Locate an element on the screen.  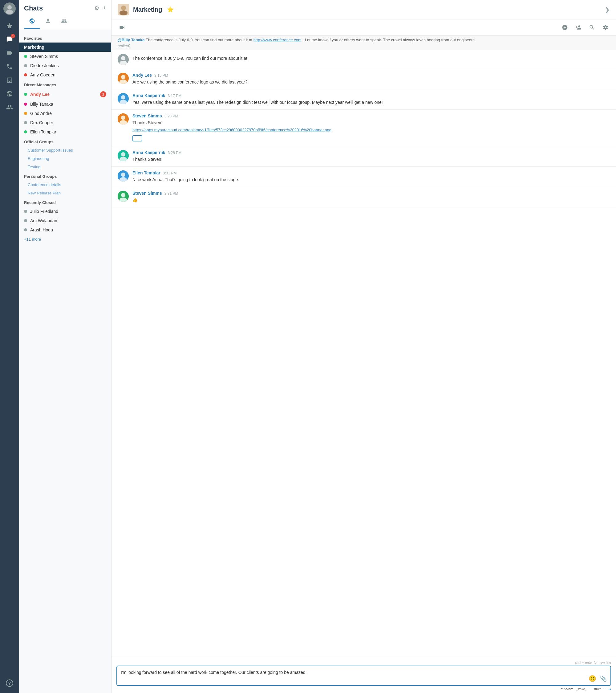
chat-star: ⭐ is located at coordinates (170, 9).